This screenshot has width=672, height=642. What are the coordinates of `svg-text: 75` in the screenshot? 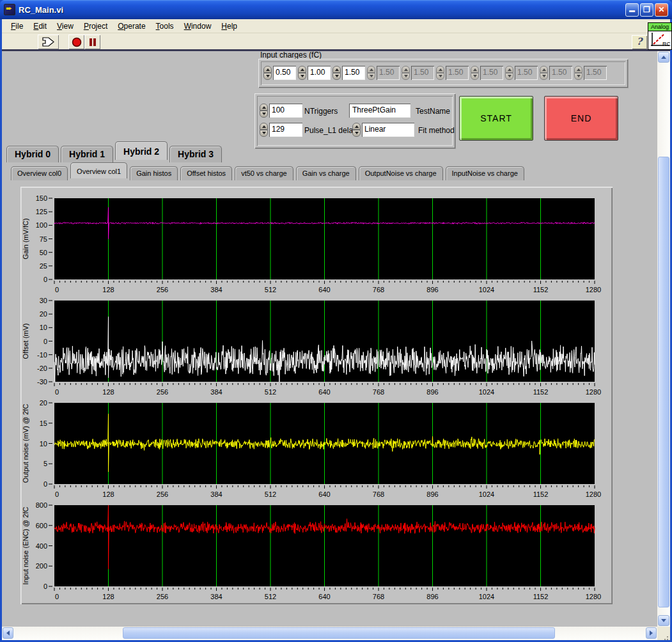 It's located at (43, 239).